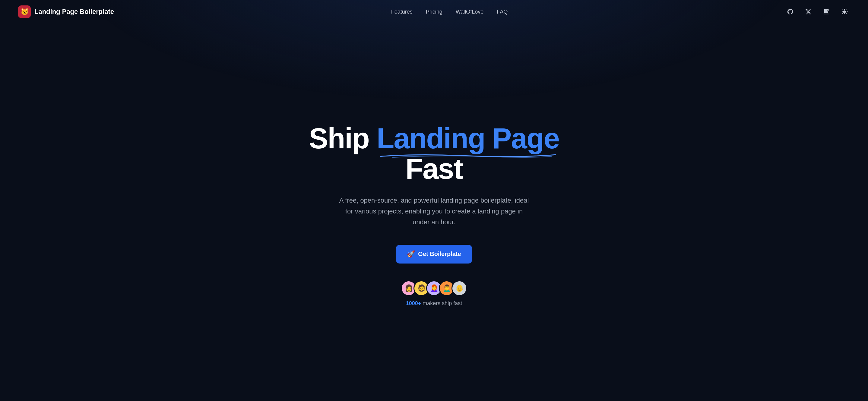  I want to click on coffee-icon-btn, so click(826, 12).